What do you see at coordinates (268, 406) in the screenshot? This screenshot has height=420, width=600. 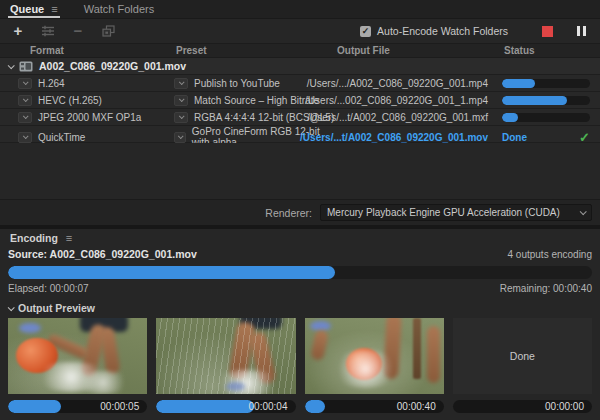 I see `preview-timecode-2: 00:00:04` at bounding box center [268, 406].